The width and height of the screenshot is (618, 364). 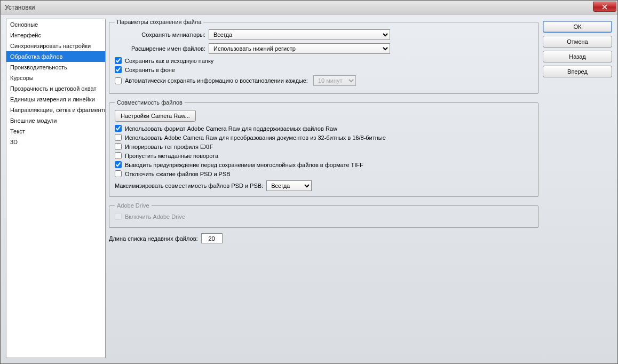 What do you see at coordinates (118, 156) in the screenshot?
I see `skip-rotation-checkbox` at bounding box center [118, 156].